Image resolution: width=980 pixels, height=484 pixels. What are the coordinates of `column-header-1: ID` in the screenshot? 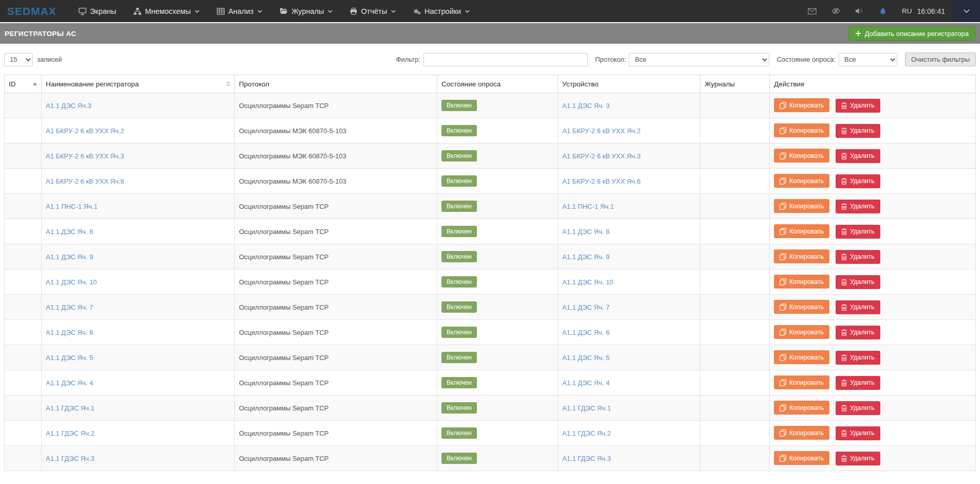 It's located at (23, 84).